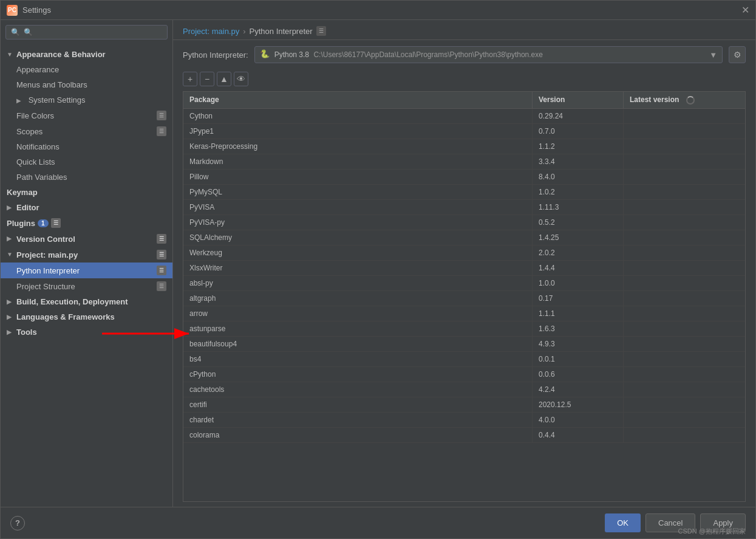 This screenshot has width=756, height=539. What do you see at coordinates (464, 421) in the screenshot?
I see `table-row: chardet4.0.0` at bounding box center [464, 421].